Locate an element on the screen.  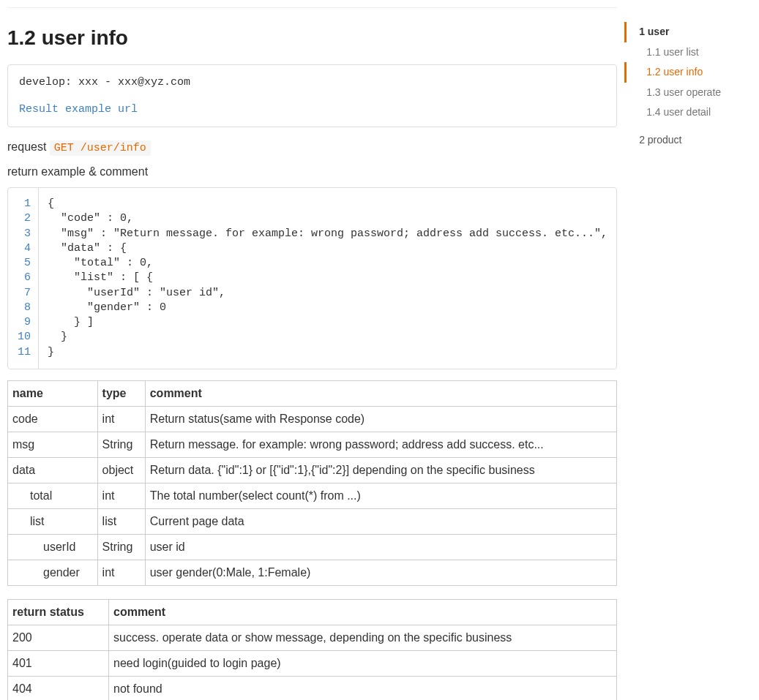
table-row: dataobjectReturn data. {"id":1} or [{"id… is located at coordinates (313, 470).